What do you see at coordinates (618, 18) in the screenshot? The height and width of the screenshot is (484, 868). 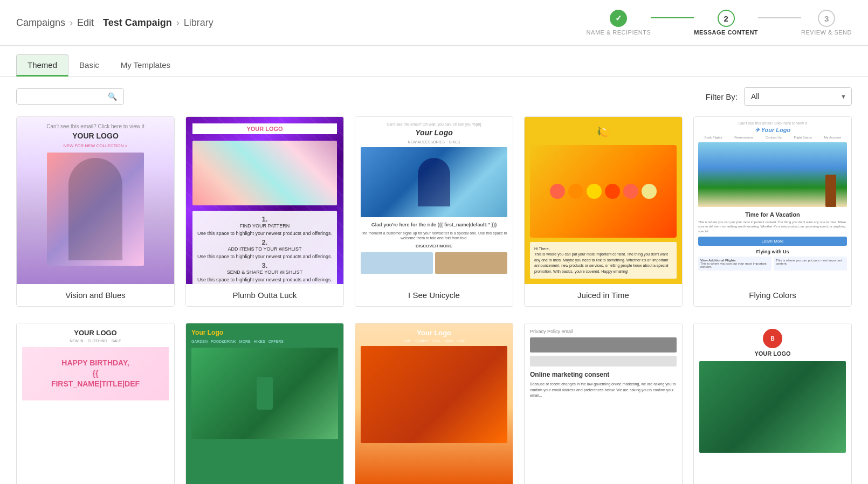 I see `step-1-circle: ✓` at bounding box center [618, 18].